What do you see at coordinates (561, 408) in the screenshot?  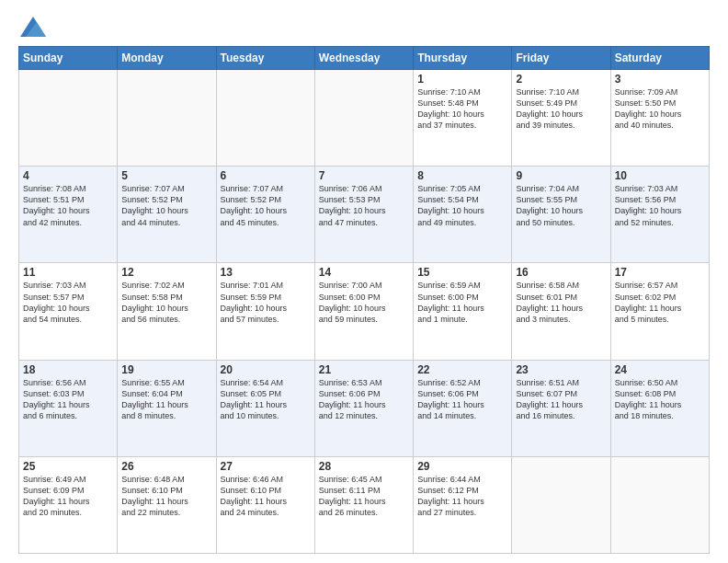 I see `calendar-day-cell: 23Sunrise: 6:51 AM Sunset: 6:07 PM Dayli…` at bounding box center [561, 408].